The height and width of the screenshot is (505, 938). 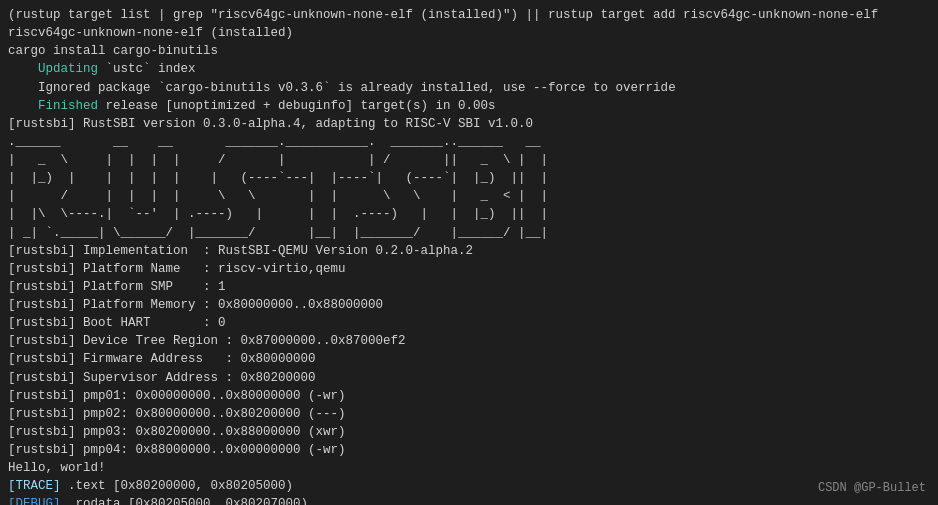 What do you see at coordinates (469, 450) in the screenshot?
I see `terminal-line: [rustsbi] pmp04: 0x88000000..0x00000000 …` at bounding box center [469, 450].